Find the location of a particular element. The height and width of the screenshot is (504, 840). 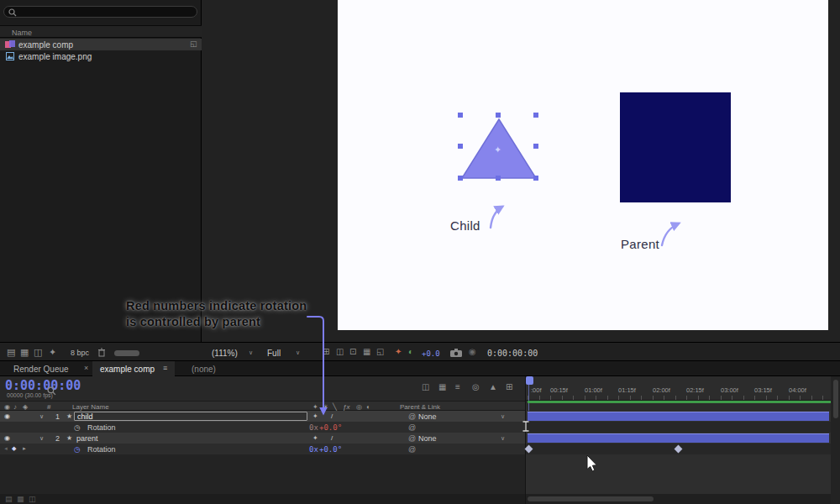

layer-duration-bar-child is located at coordinates (679, 417).